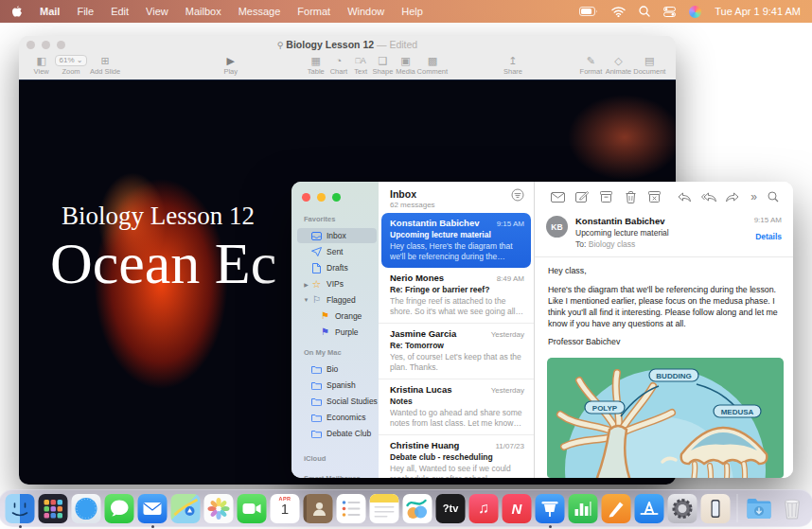  Describe the element at coordinates (649, 61) in the screenshot. I see `document-icon: ▤` at that location.